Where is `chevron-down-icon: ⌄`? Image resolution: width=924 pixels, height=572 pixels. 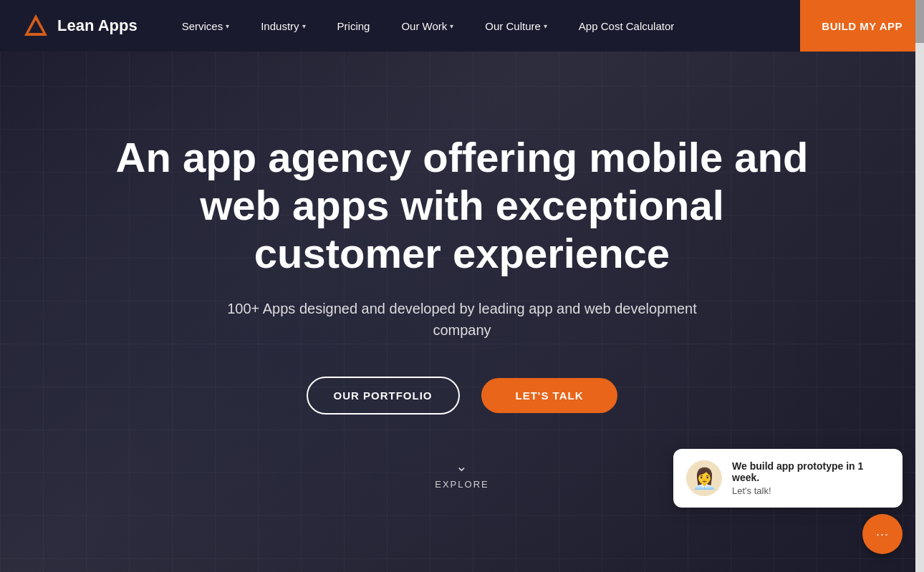
chevron-down-icon: ⌄ is located at coordinates (461, 466).